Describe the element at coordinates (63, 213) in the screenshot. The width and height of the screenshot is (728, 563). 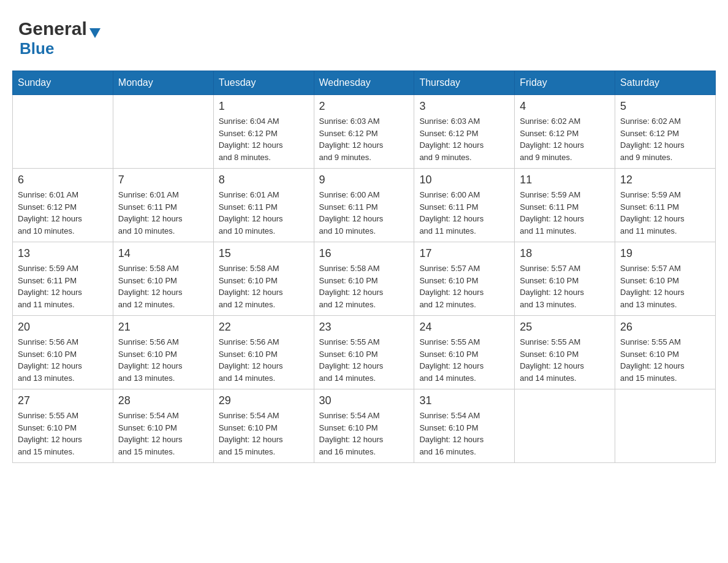
I see `day-info: Sunrise: 6:01 AM Sunset: 6:12 PM Dayligh…` at that location.